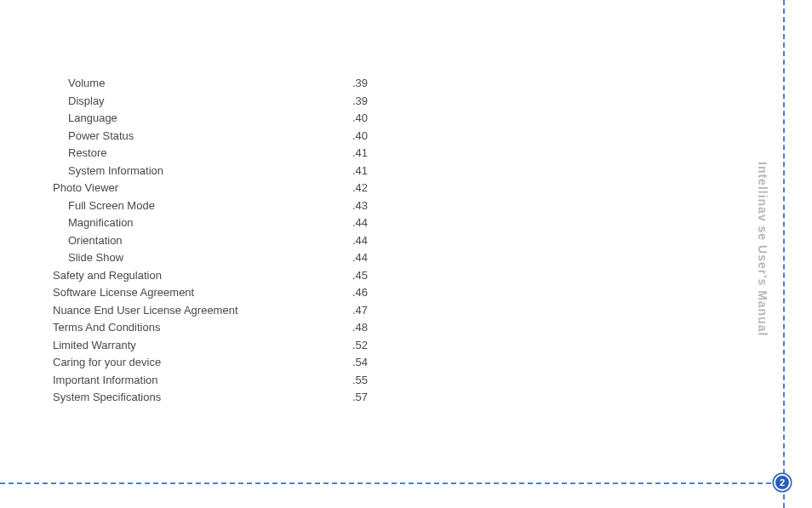 This screenshot has width=812, height=508. What do you see at coordinates (210, 223) in the screenshot?
I see `toc-entry: Magnification.44` at bounding box center [210, 223].